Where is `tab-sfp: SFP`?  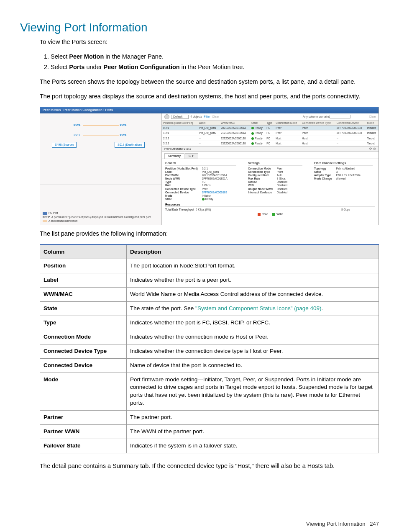 tab-sfp: SFP is located at coordinates (192, 156).